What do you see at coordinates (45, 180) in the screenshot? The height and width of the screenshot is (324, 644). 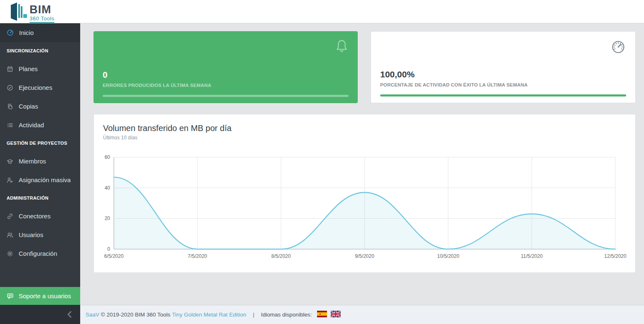 I see `sidebar-item-label: Asignación masiva` at bounding box center [45, 180].